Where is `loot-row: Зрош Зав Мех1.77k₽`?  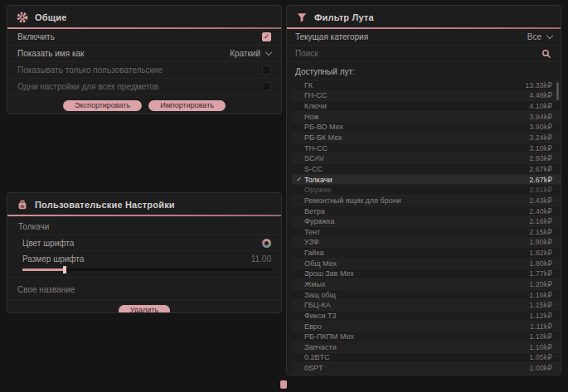
loot-row: Зрош Зав Мех1.77k₽ is located at coordinates (426, 275).